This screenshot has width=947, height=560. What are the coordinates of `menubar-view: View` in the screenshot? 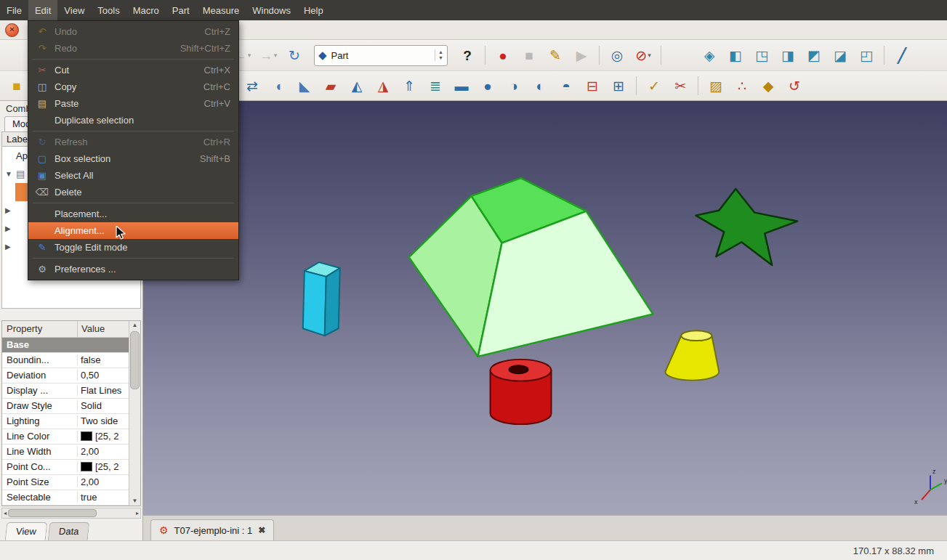 It's located at (74, 10).